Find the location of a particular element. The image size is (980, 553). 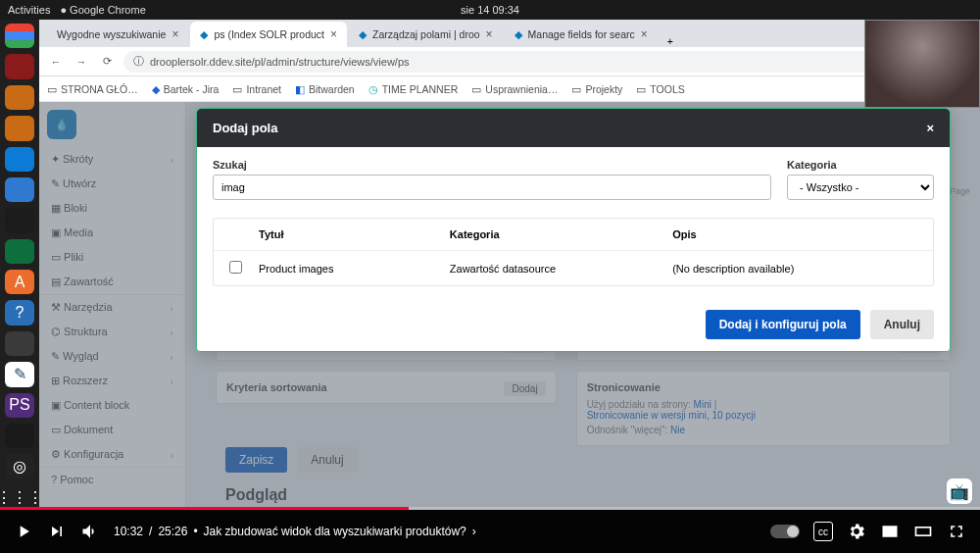

stream-icon: 📺 is located at coordinates (959, 491).